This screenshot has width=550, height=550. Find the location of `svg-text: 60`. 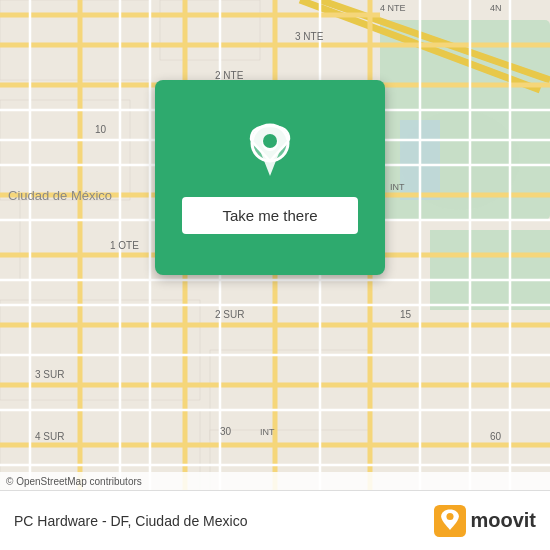

svg-text: 60 is located at coordinates (496, 436).